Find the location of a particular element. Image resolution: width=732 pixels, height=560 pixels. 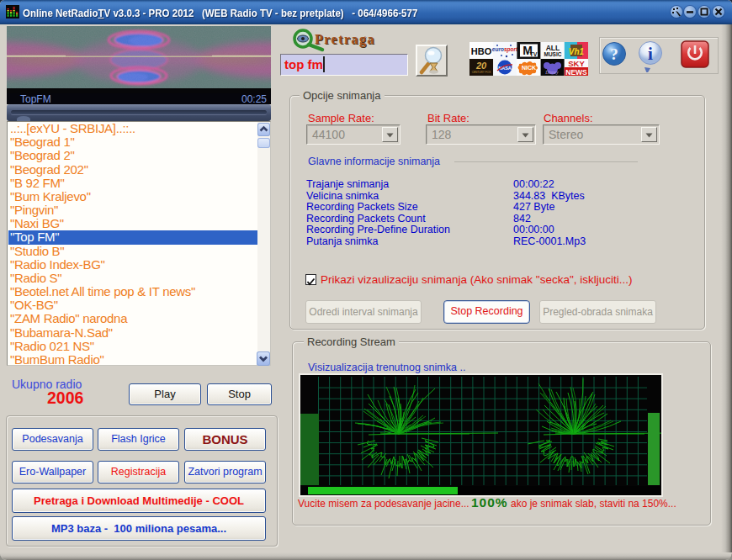

svg-text: TV is located at coordinates (533, 54).